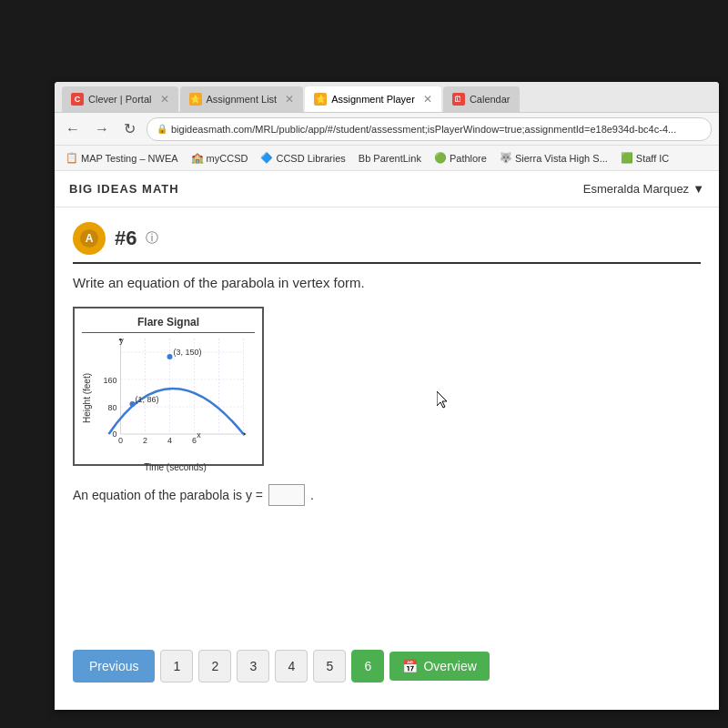  What do you see at coordinates (242, 99) in the screenshot?
I see `tab-assignment-list: ⭐ Assignment List ✕` at bounding box center [242, 99].